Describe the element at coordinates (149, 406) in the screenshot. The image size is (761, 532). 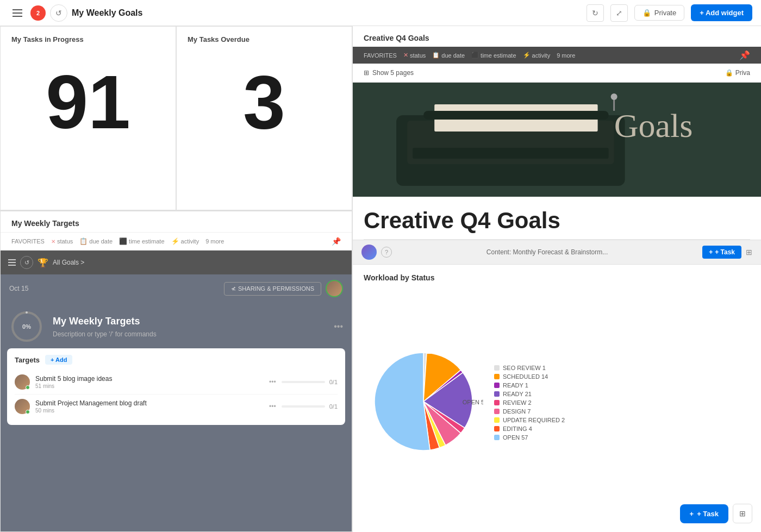
I see `target-info-2: Submit Project Management blog draft 50 …` at that location.